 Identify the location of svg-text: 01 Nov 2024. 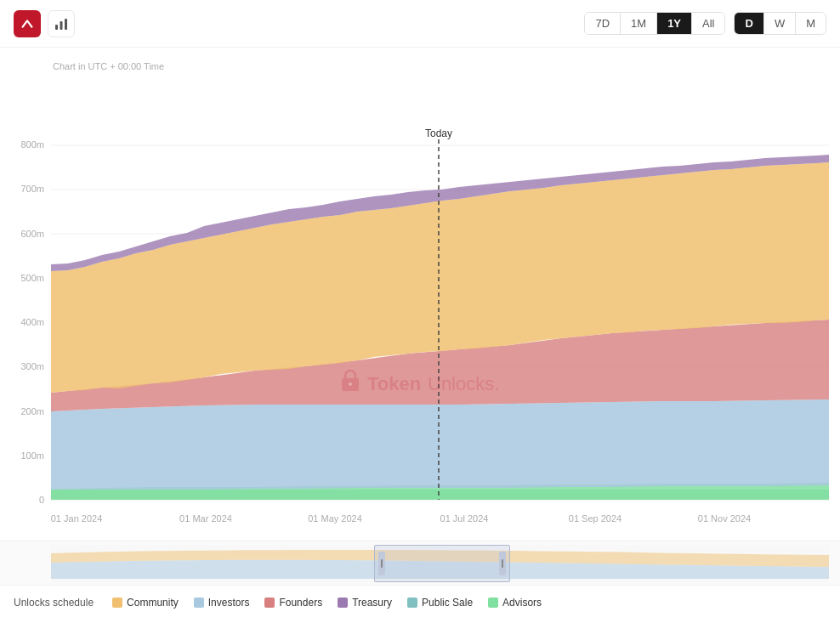
(724, 518).